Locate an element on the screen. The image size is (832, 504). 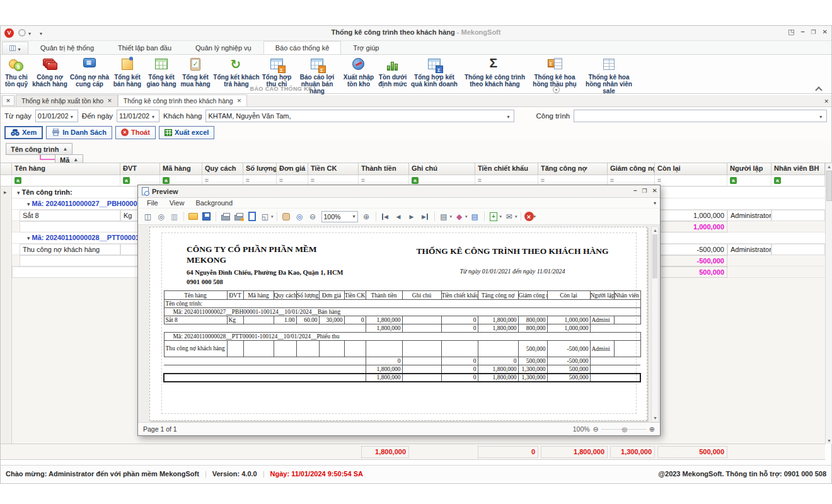
export-excel-button: Xuất excel is located at coordinates (187, 132).